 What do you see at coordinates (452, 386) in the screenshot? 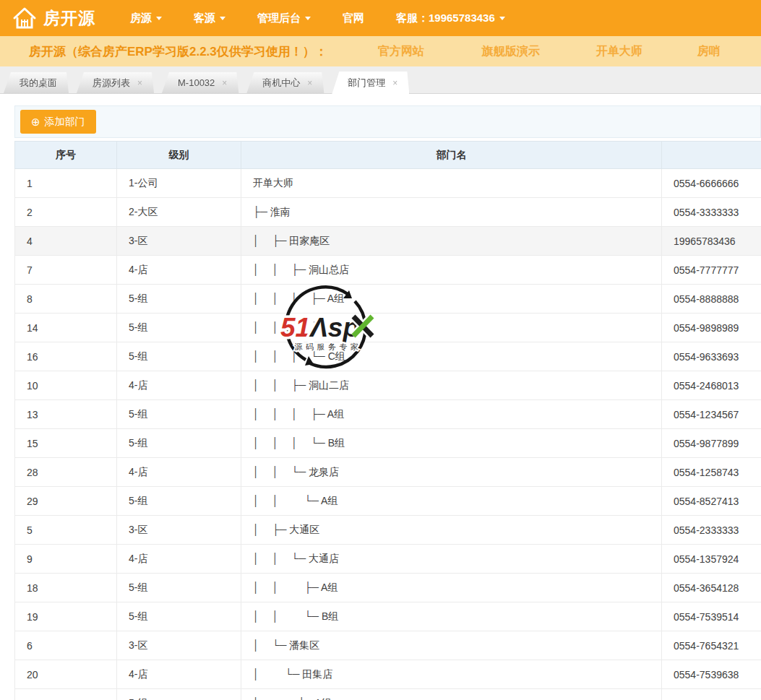
I see `cell-name: │ │ ├─ 洞山二店` at bounding box center [452, 386].